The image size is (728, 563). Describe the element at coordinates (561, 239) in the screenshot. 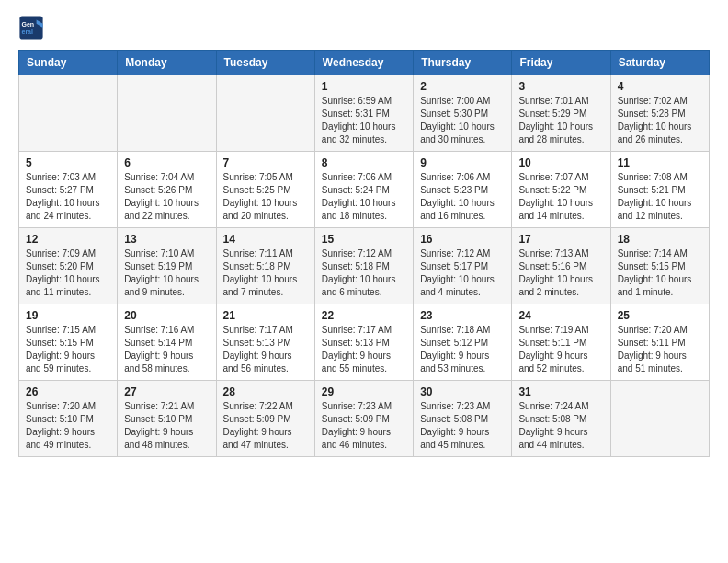

I see `day-number: 17` at that location.